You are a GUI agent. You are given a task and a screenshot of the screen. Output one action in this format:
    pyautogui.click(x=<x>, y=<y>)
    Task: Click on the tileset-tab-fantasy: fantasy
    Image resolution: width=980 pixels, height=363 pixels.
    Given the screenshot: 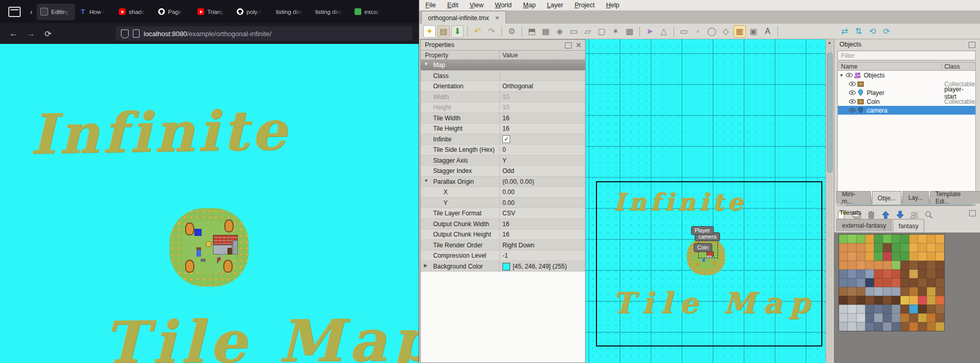 What is the action you would take?
    pyautogui.click(x=909, y=226)
    